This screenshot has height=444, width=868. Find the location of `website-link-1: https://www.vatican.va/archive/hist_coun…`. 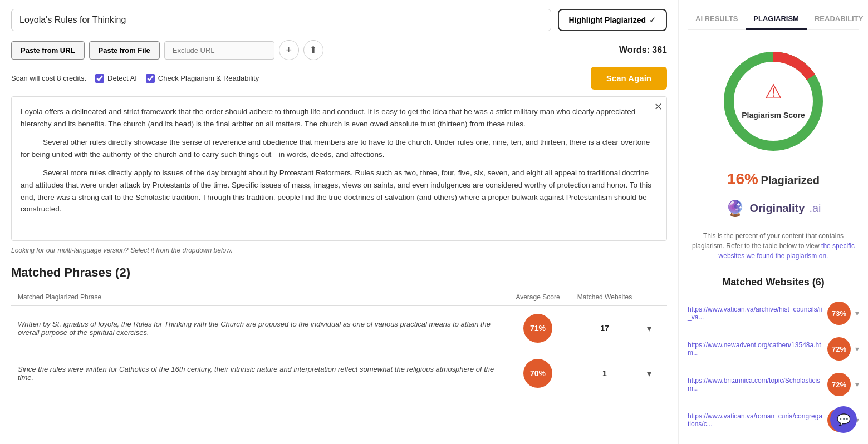

website-link-1: https://www.vatican.va/archive/hist_coun… is located at coordinates (755, 313).